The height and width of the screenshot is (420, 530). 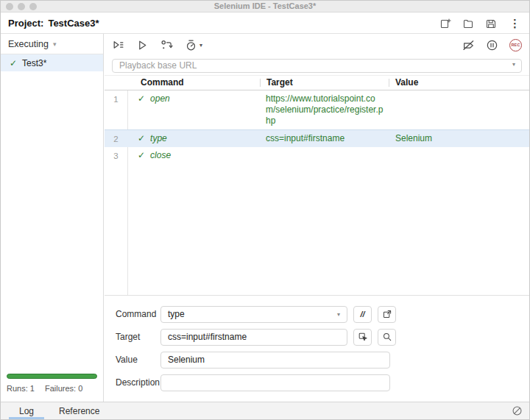 What do you see at coordinates (317, 66) in the screenshot?
I see `playback-base-url-input` at bounding box center [317, 66].